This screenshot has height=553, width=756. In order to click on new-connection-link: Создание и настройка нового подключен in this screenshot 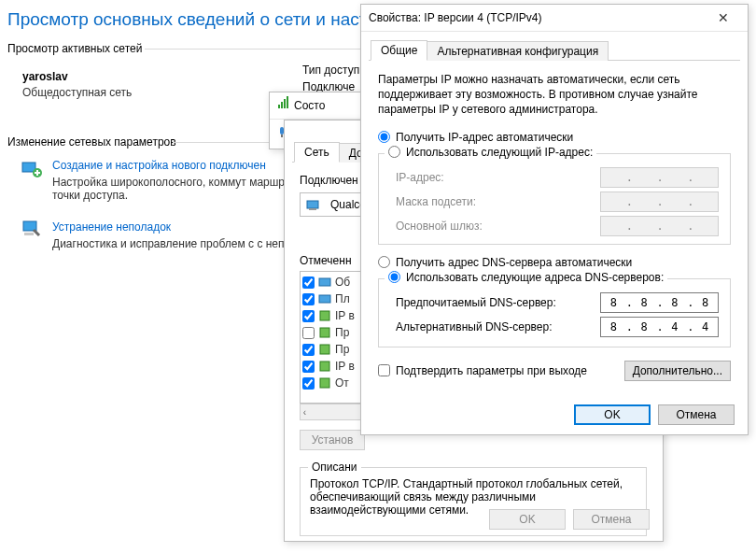, I will do `click(159, 165)`.